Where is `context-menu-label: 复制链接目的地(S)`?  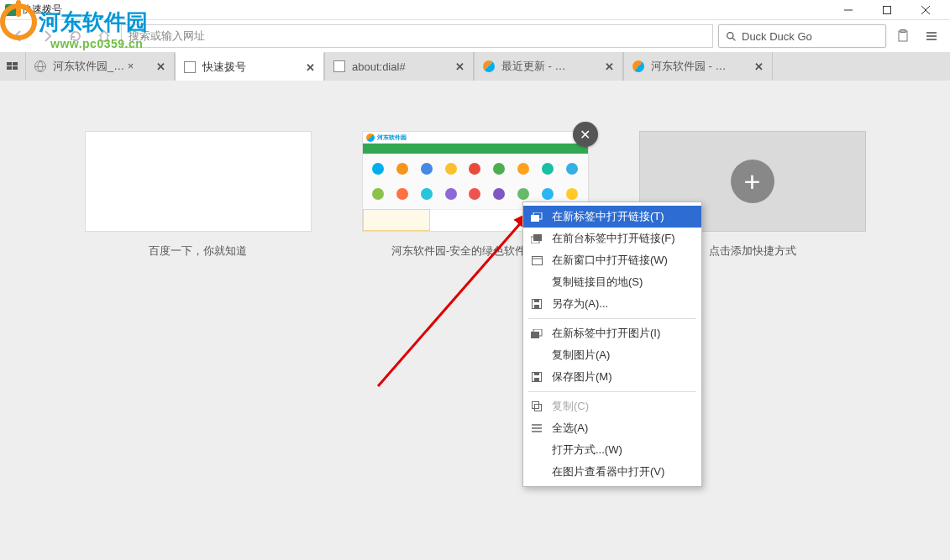
context-menu-label: 复制链接目的地(S) is located at coordinates (597, 282).